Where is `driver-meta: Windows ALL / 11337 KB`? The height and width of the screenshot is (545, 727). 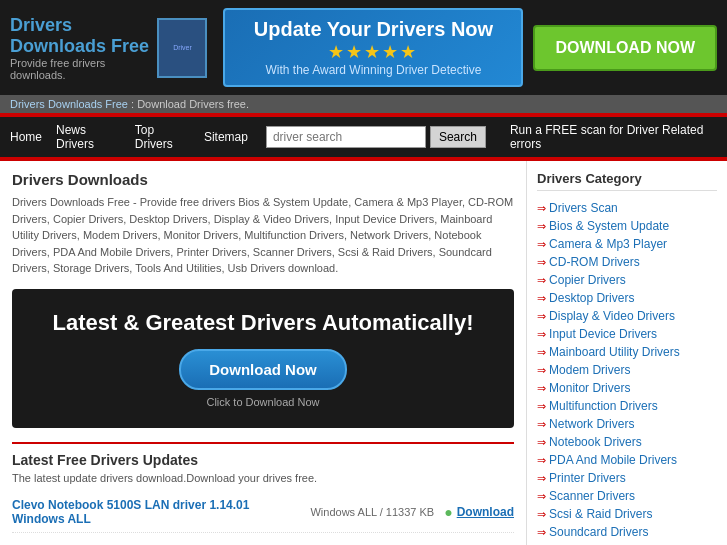 driver-meta: Windows ALL / 11337 KB is located at coordinates (372, 512).